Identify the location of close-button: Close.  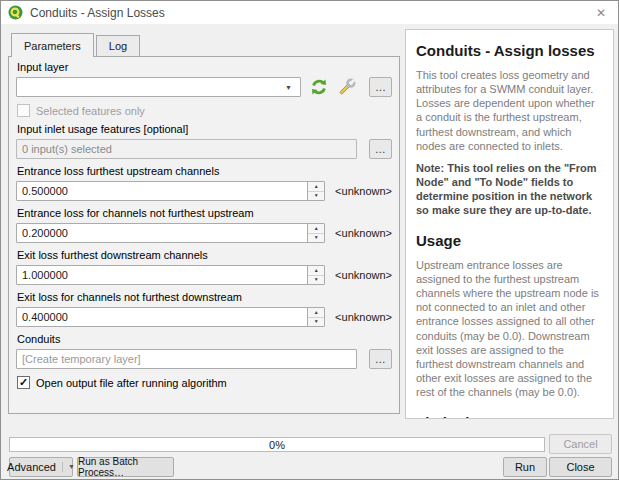
(580, 467).